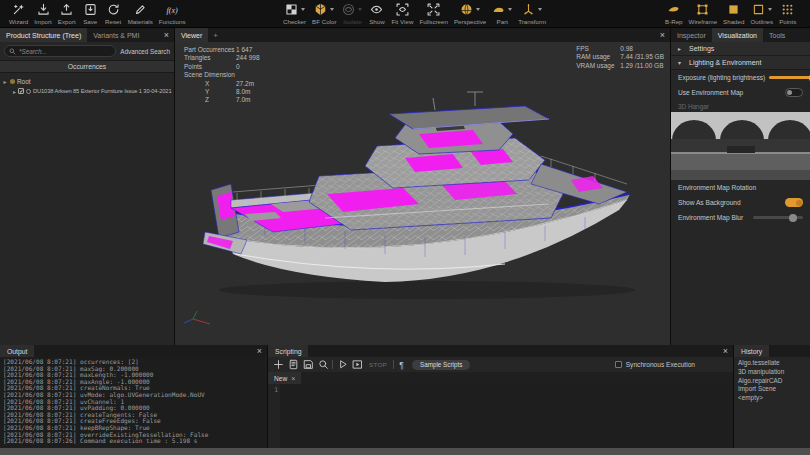 The image size is (810, 455). Describe the element at coordinates (66, 10) in the screenshot. I see `export-icon` at that location.